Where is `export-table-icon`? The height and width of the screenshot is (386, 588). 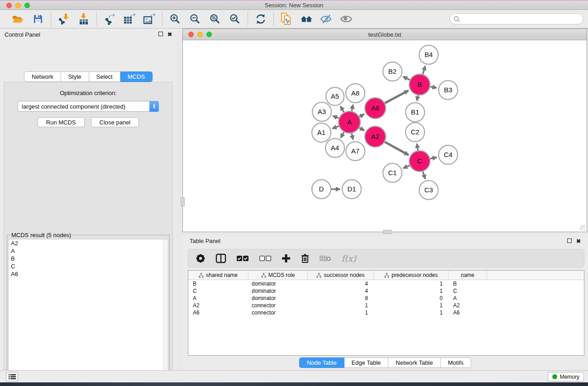
export-table-icon is located at coordinates (129, 19).